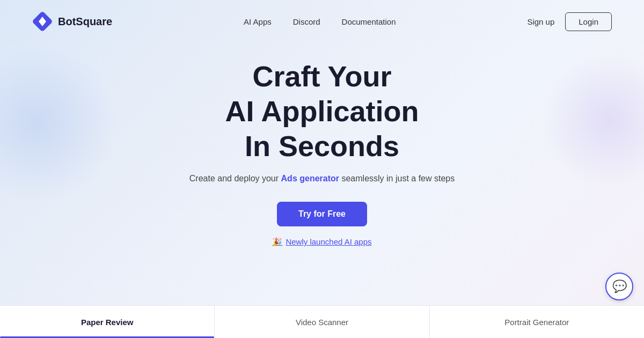 The width and height of the screenshot is (644, 338). What do you see at coordinates (310, 178) in the screenshot?
I see `hero-subtitle-highlight: Ads generator` at bounding box center [310, 178].